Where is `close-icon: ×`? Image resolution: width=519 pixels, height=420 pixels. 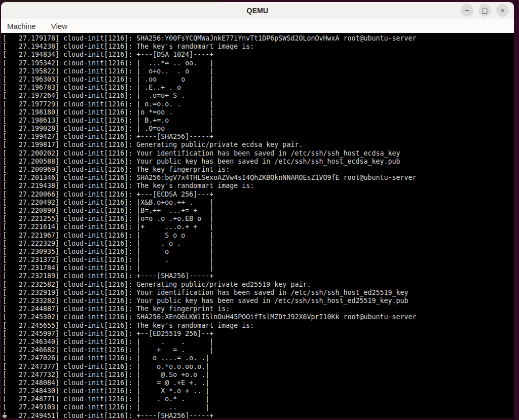 close-icon: × is located at coordinates (503, 10).